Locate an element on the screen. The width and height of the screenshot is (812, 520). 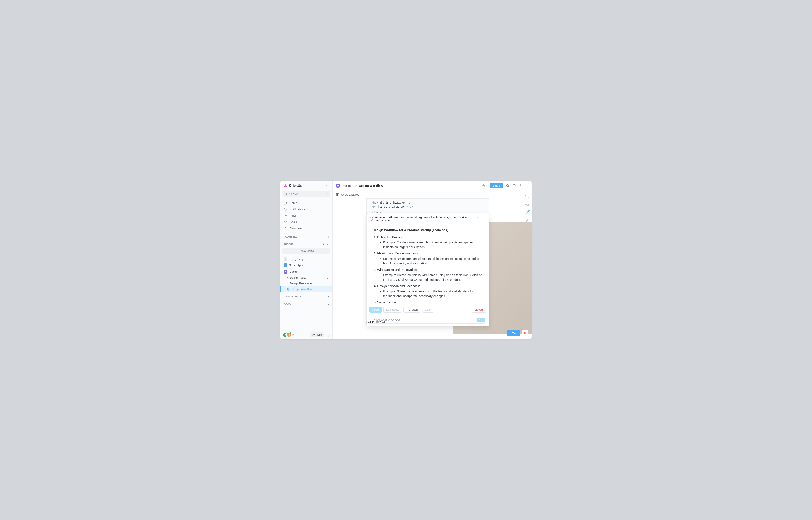
search-input: Search ⌘K is located at coordinates (306, 194).